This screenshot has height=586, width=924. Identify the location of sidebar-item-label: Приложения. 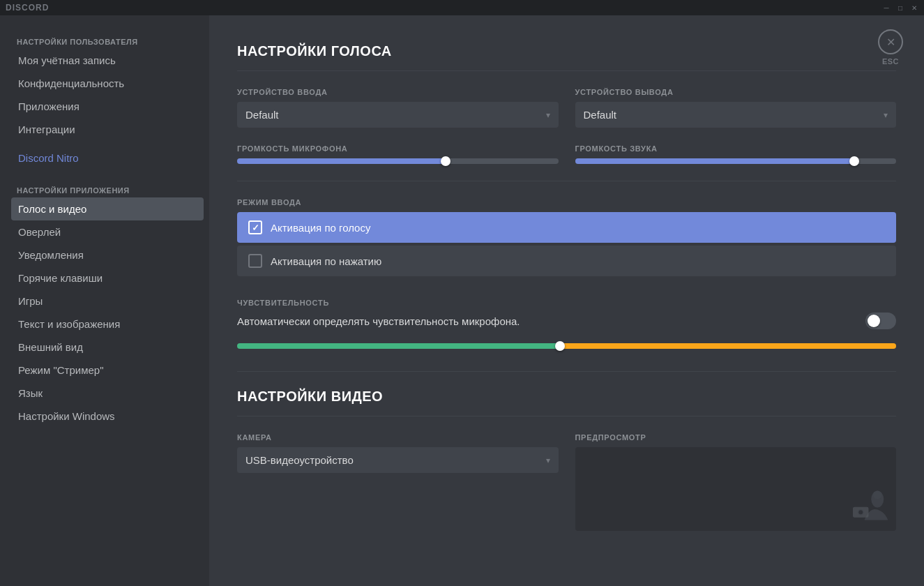
(49, 106).